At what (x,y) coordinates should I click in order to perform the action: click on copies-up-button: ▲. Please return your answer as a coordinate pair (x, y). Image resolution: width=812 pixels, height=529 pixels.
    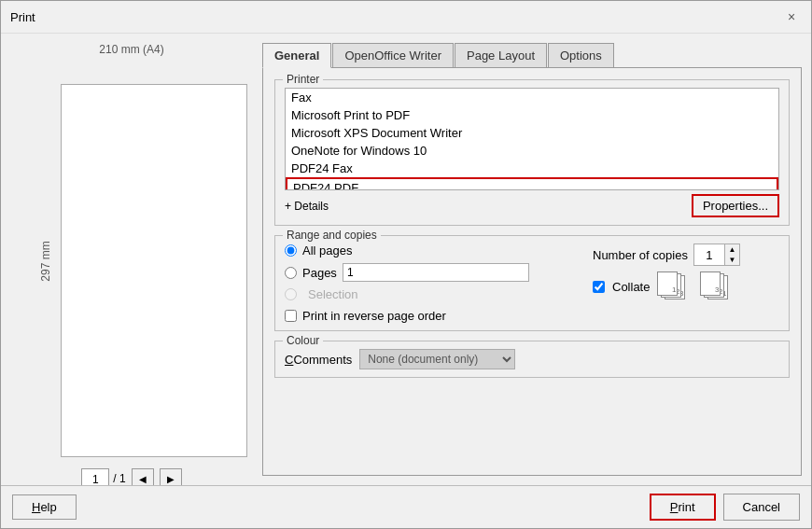
    Looking at the image, I should click on (732, 250).